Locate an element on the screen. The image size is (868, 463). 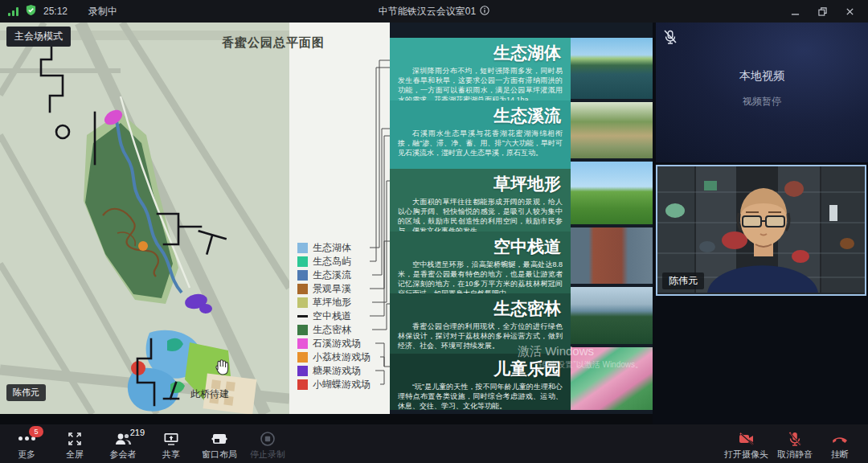
mic-muted-icon is located at coordinates (670, 39).